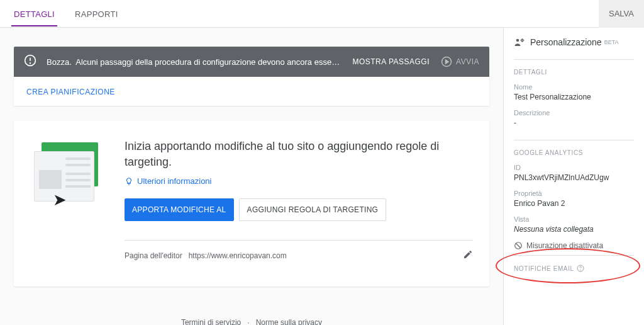  Describe the element at coordinates (447, 62) in the screenshot. I see `play-icon` at that location.